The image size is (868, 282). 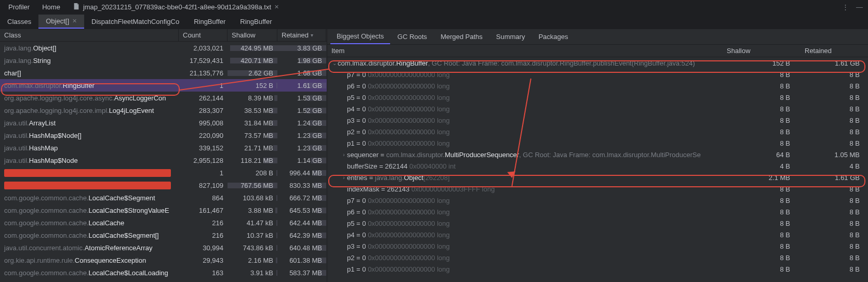 I want to click on class-row: com.google.common.cache.LocalCache21641.…, so click(x=163, y=223).